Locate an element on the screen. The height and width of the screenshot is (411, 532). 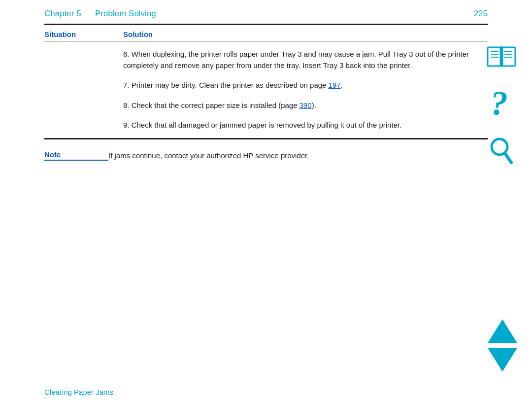
search-icon is located at coordinates (501, 153).